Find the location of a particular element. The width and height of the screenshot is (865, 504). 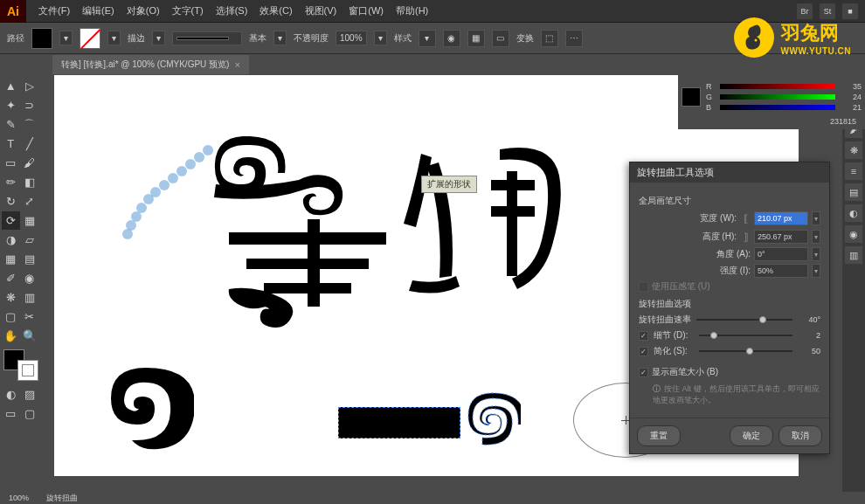

direct-selection-tool: ▷ is located at coordinates (30, 86).